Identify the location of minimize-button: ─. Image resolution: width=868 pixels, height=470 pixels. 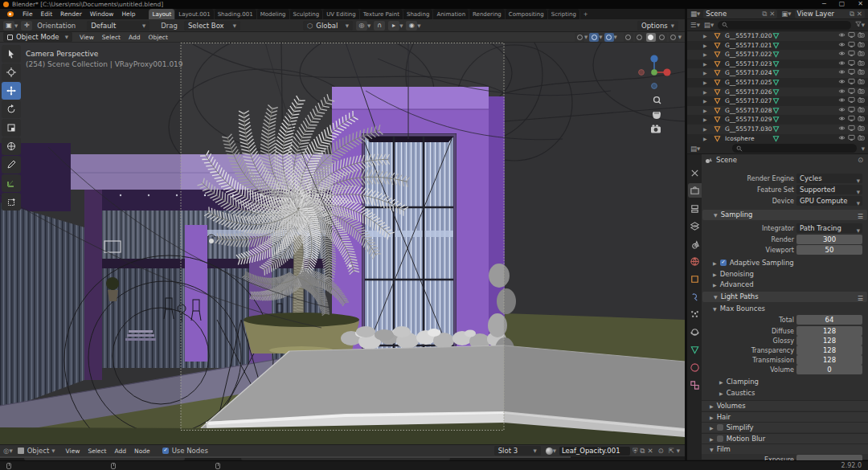
(825, 3).